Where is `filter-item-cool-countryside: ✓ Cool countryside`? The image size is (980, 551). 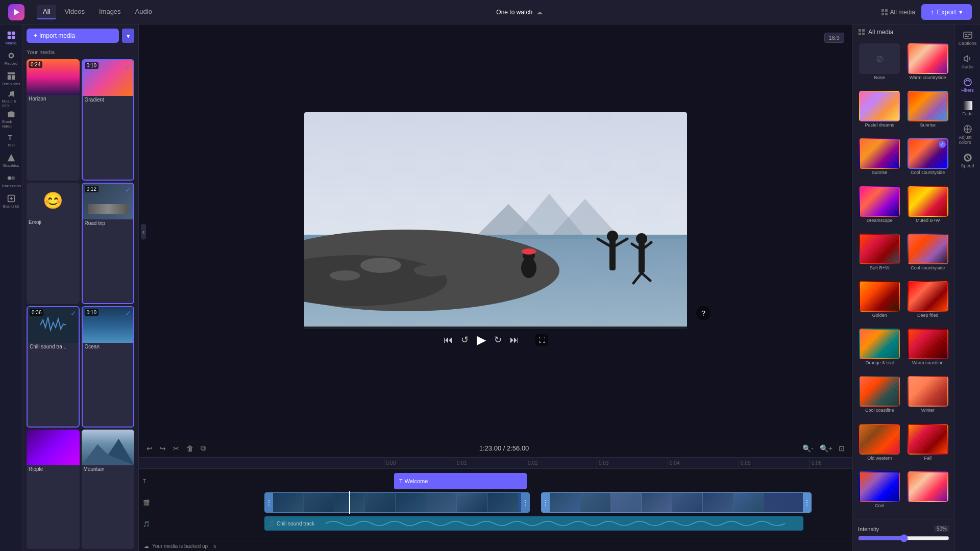 filter-item-cool-countryside: ✓ Cool countryside is located at coordinates (928, 160).